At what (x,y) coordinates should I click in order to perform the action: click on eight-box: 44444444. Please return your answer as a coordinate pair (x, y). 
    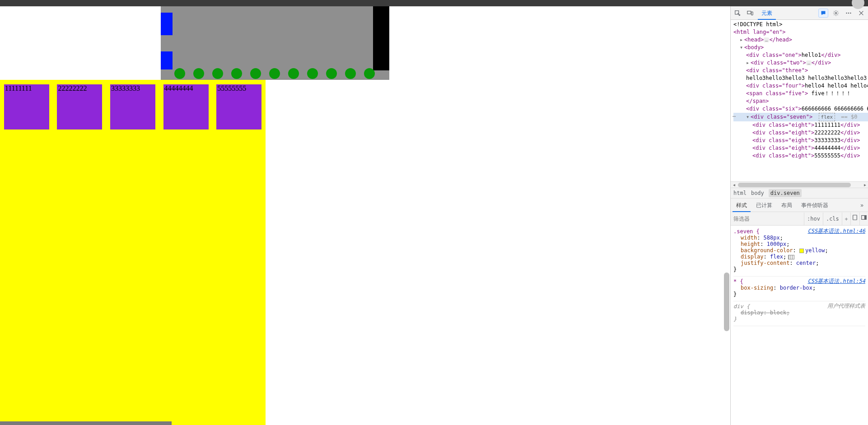
    Looking at the image, I should click on (186, 107).